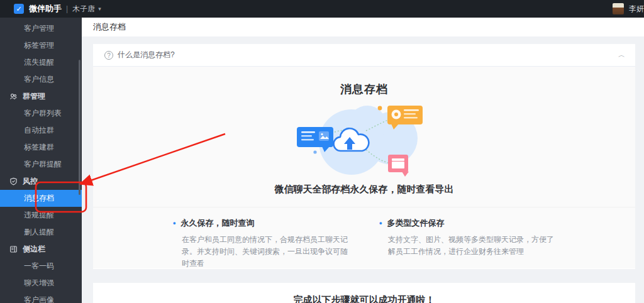 This screenshot has width=644, height=303. I want to click on sidebar-item-delete-reminder: 删人提醒, so click(41, 233).